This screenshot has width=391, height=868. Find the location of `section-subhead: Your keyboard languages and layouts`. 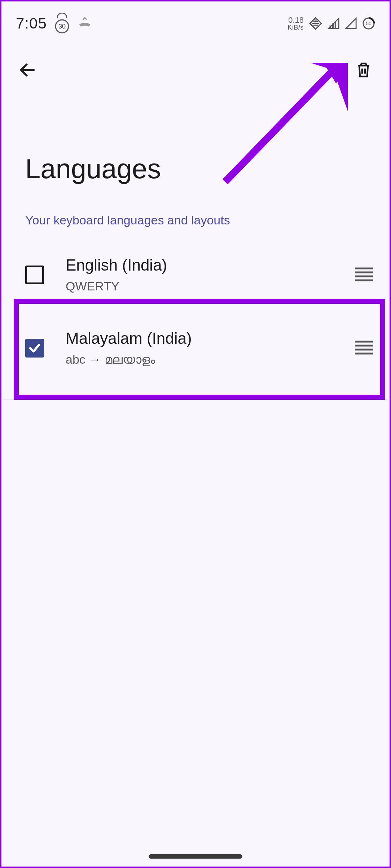

section-subhead: Your keyboard languages and layouts is located at coordinates (196, 213).